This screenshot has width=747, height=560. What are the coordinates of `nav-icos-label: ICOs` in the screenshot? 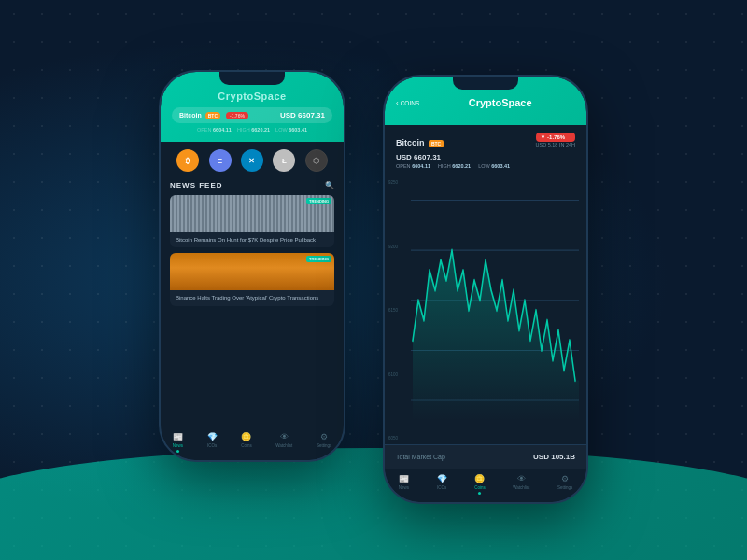 It's located at (212, 446).